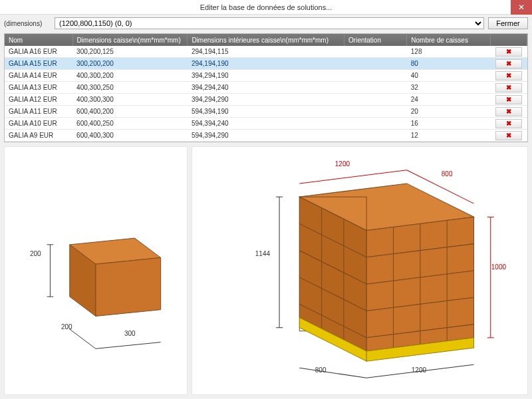 Image resolution: width=532 pixels, height=399 pixels. I want to click on cell-count: 20, so click(449, 112).